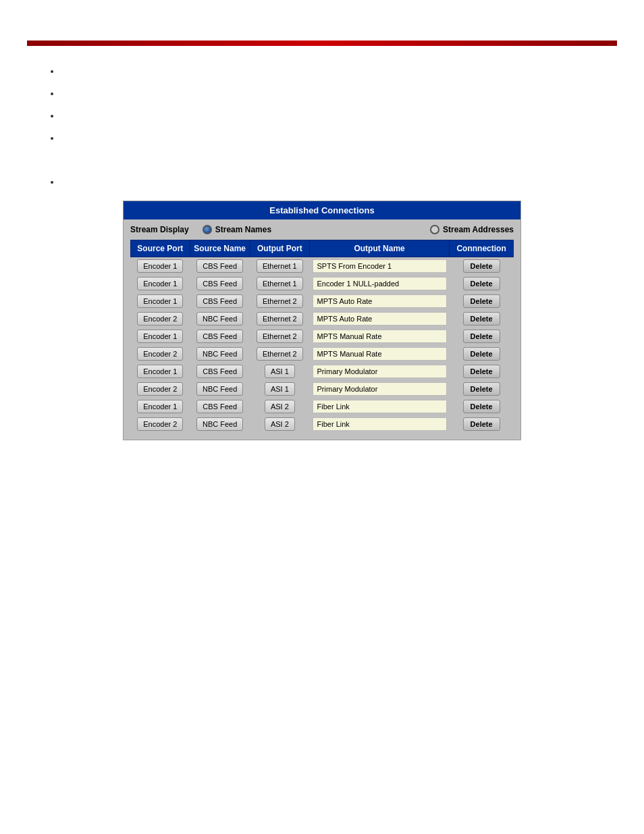 The width and height of the screenshot is (644, 834). I want to click on table-row: Encoder 1CBS FeedASI 2Fiber LinkDelete, so click(323, 407).